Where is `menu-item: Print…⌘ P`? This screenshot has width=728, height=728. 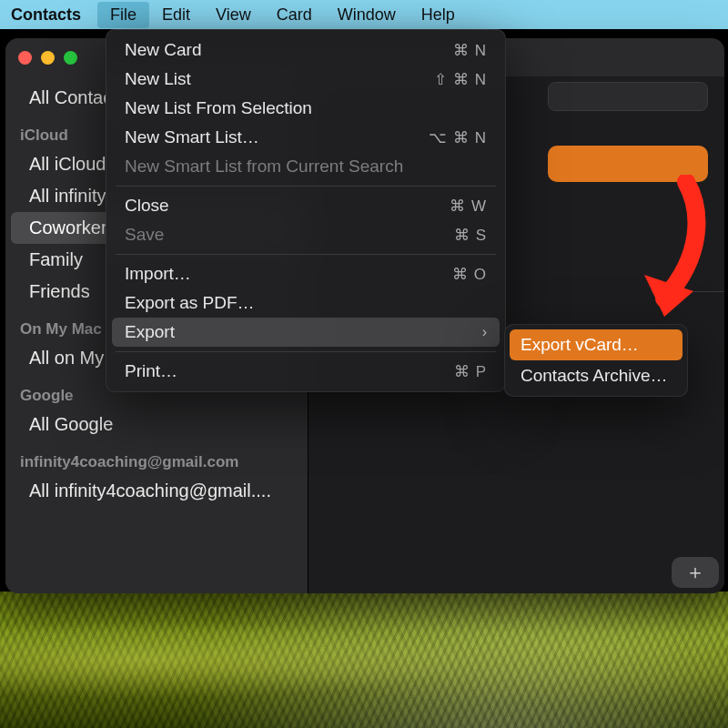
menu-item: Print…⌘ P is located at coordinates (306, 371).